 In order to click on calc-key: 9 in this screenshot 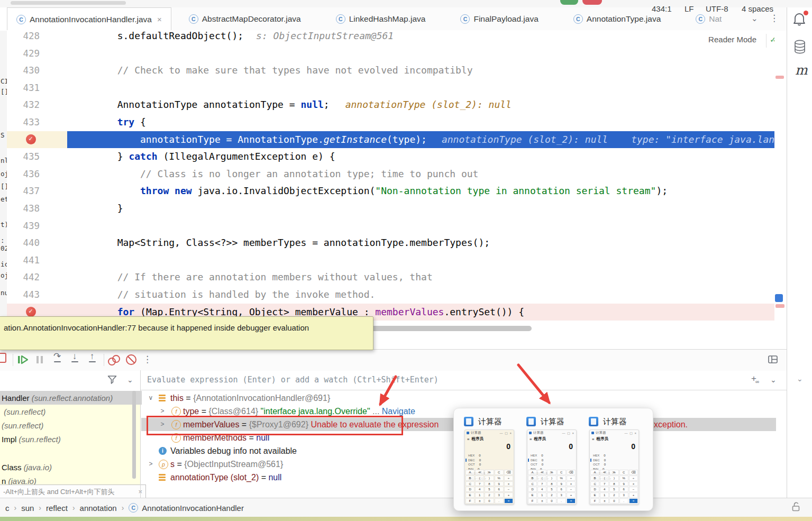, I will do `click(624, 484)`.